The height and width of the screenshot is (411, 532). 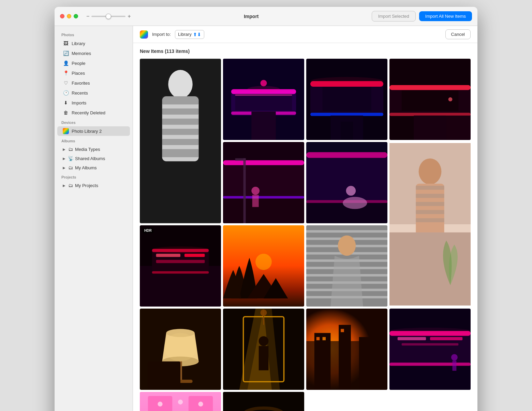 What do you see at coordinates (197, 34) in the screenshot?
I see `dropdown-arrows-icon: ⬆⬇` at bounding box center [197, 34].